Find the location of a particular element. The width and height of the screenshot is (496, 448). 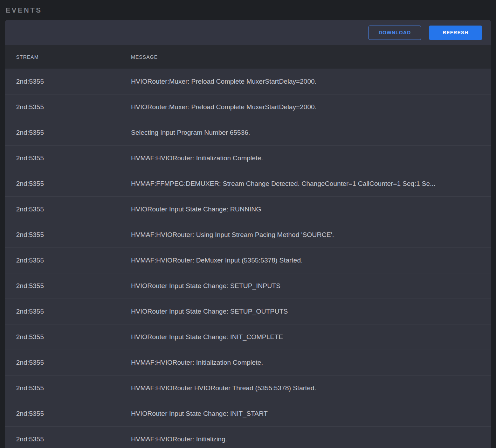

message-cell: HVIORouter Input State Change: INIT_COMP… is located at coordinates (311, 337).